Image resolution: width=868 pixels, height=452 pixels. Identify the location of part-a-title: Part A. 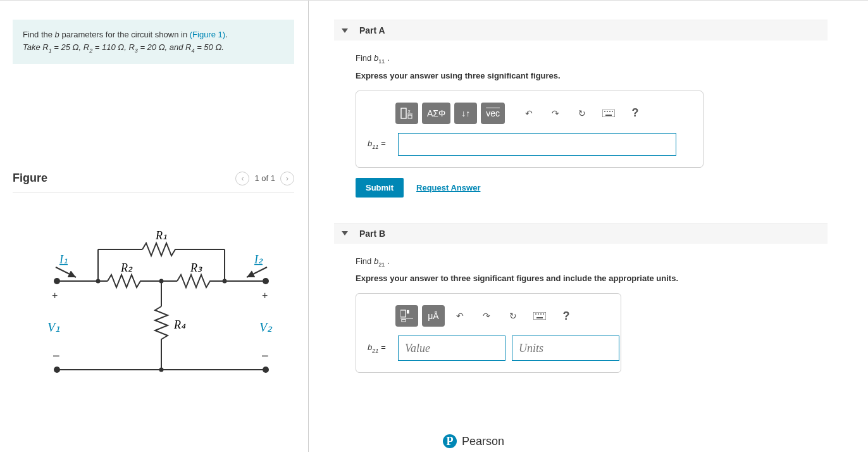
(372, 30).